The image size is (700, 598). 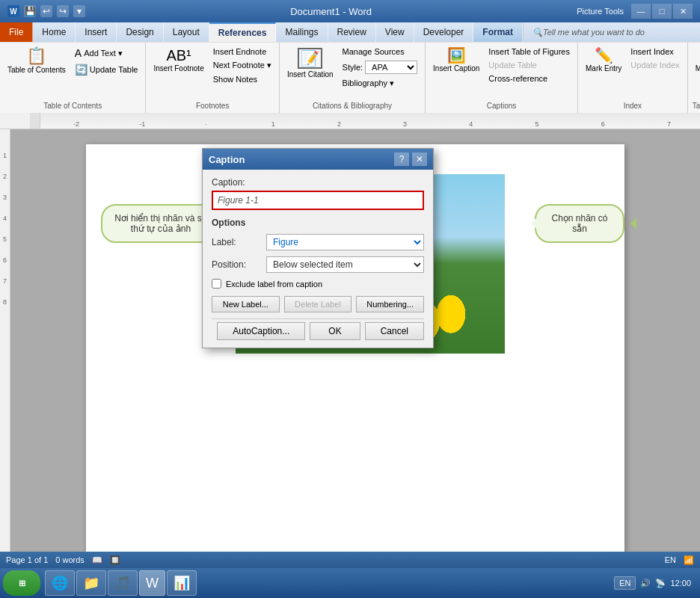 What do you see at coordinates (318, 159) in the screenshot?
I see `dialog-titlebar: Caption ? ✕` at bounding box center [318, 159].